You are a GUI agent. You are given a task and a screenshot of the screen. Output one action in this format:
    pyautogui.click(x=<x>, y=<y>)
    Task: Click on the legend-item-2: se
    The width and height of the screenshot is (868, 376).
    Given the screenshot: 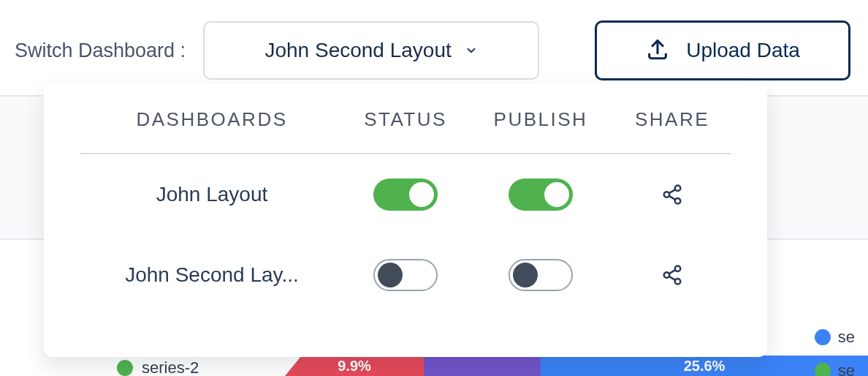 What is the action you would take?
    pyautogui.click(x=834, y=369)
    